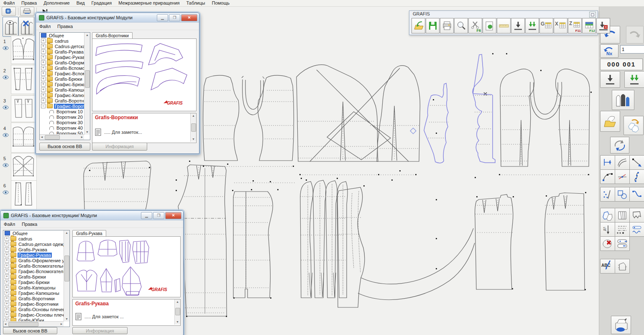  I want to click on f12-table-button: F12, so click(589, 26).